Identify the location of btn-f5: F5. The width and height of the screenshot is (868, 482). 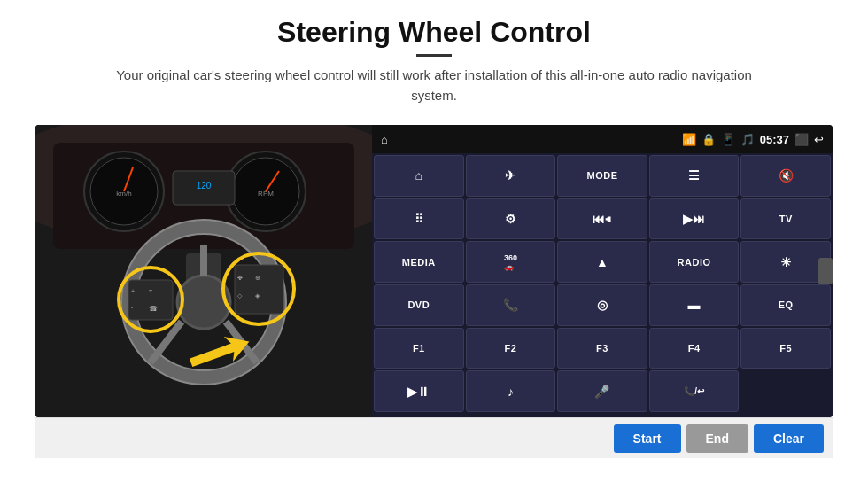
(786, 349).